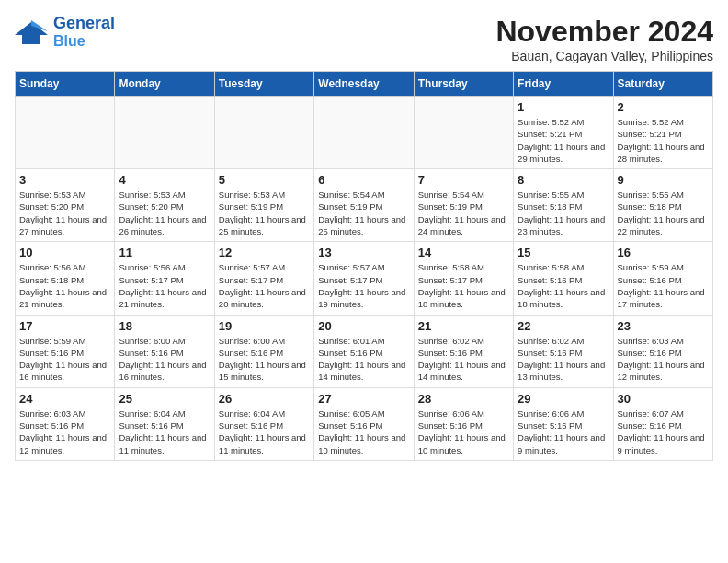 This screenshot has height=563, width=728. I want to click on calendar-cell: 8Sunrise: 5:55 AMSunset: 5:18 PMDaylight…, so click(563, 206).